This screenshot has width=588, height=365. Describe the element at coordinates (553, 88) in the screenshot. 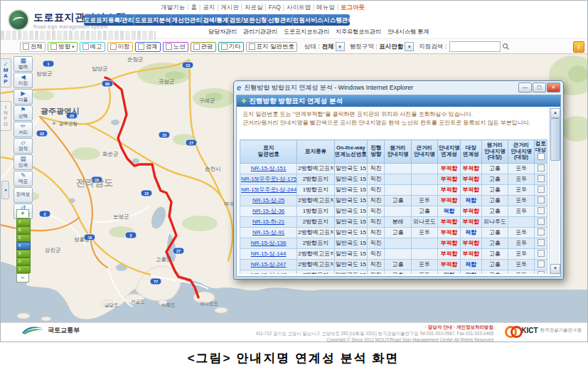

I see `close-button: ✕` at that location.